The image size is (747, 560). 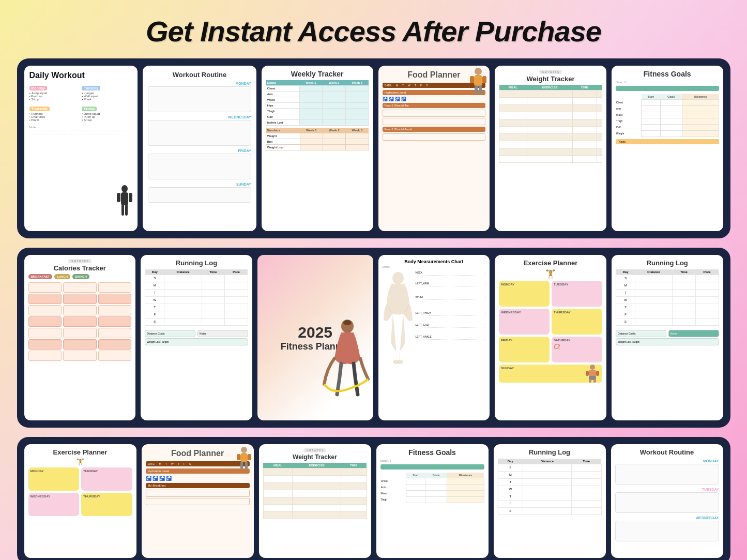 What do you see at coordinates (200, 84) in the screenshot?
I see `day-monday-label: MONDAY` at bounding box center [200, 84].